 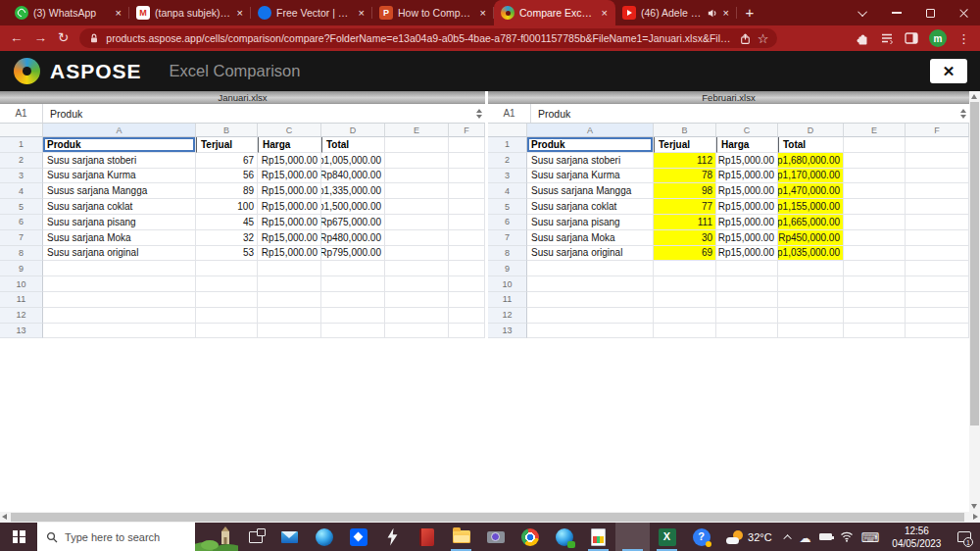 What do you see at coordinates (419, 38) in the screenshot?
I see `url-text: products.aspose.app/cells/comparison/com…` at bounding box center [419, 38].